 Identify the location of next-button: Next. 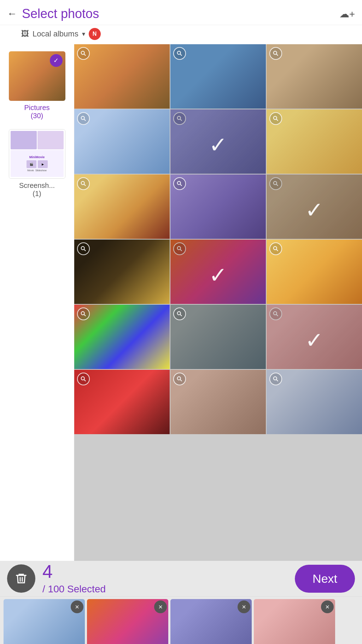
(325, 579).